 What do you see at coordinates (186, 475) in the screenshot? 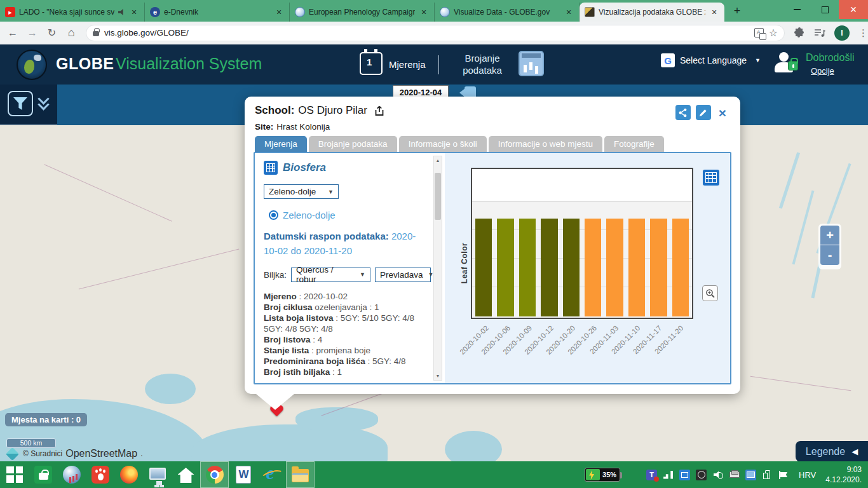
I see `home-app-icon` at bounding box center [186, 475].